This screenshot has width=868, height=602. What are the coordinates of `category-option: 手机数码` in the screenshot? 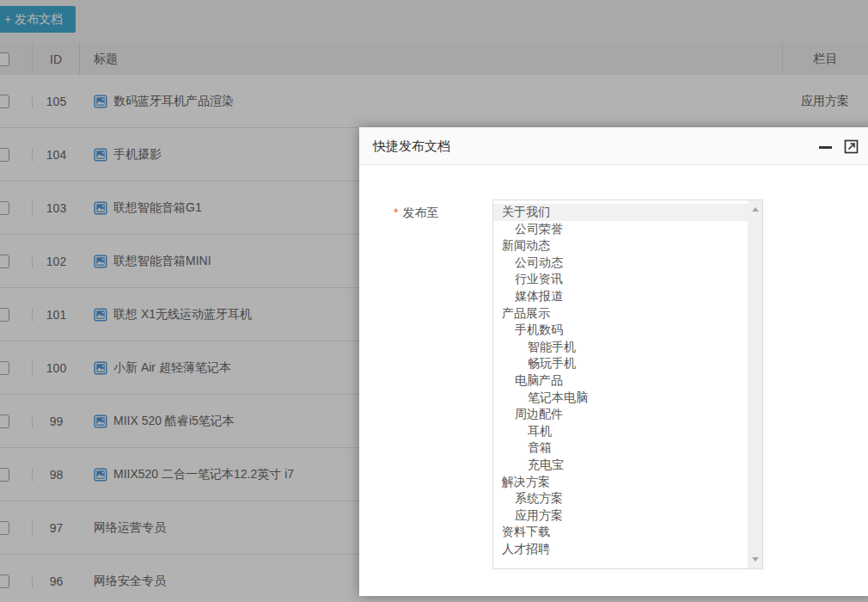 It's located at (620, 330).